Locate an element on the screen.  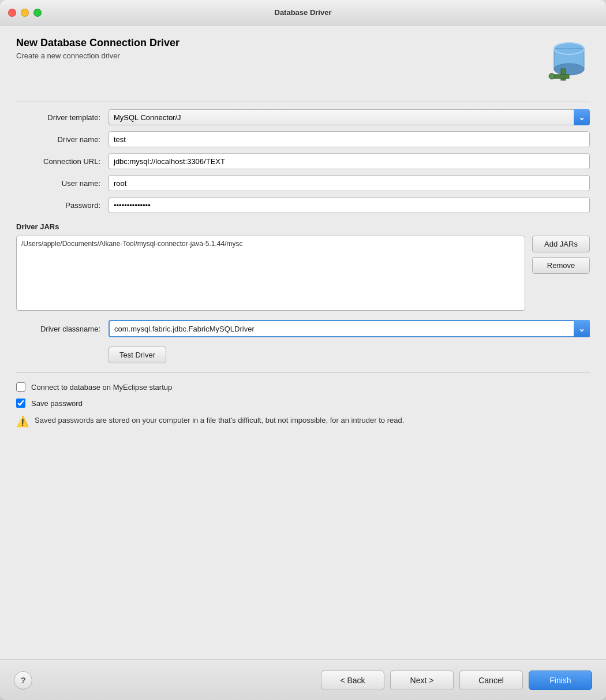
help-button: ? is located at coordinates (23, 680).